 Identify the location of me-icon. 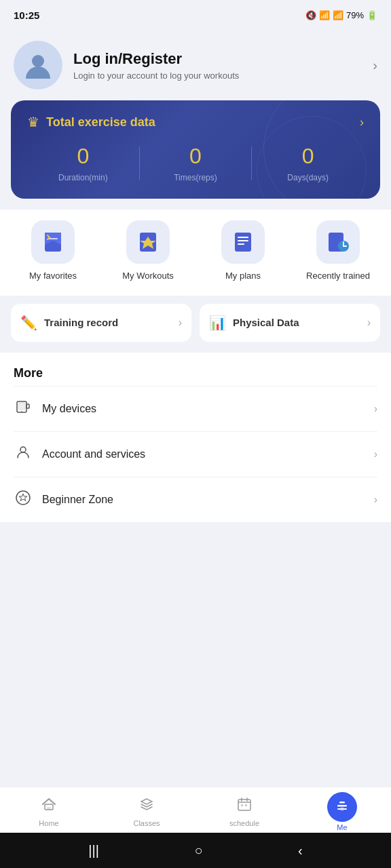
(342, 807).